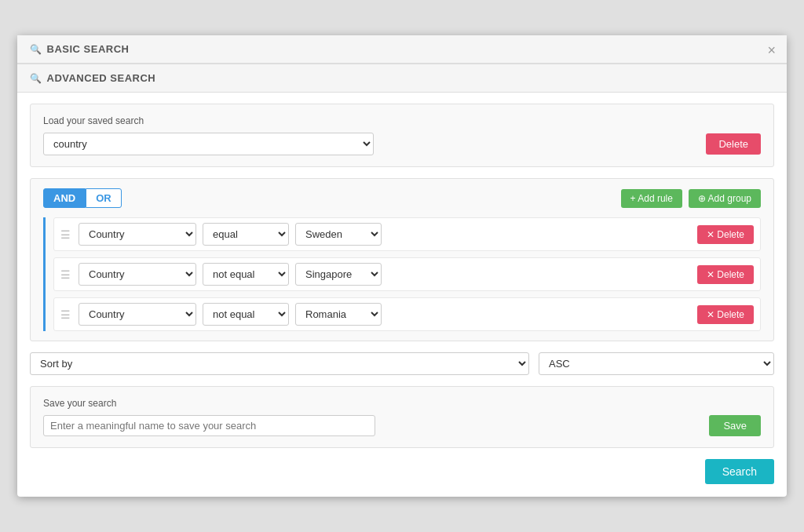 This screenshot has height=532, width=804. I want to click on basic-search-title: BASIC SEARCH, so click(88, 49).